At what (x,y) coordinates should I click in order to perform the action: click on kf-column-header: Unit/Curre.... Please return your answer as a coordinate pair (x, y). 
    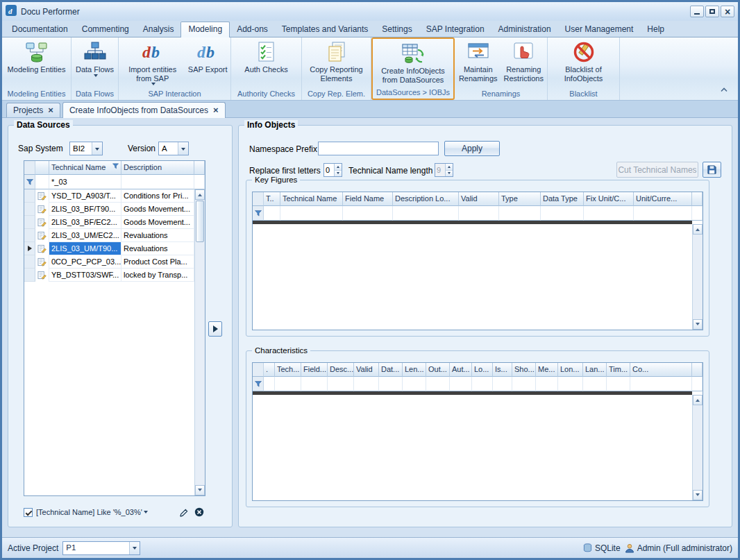
    Looking at the image, I should click on (663, 199).